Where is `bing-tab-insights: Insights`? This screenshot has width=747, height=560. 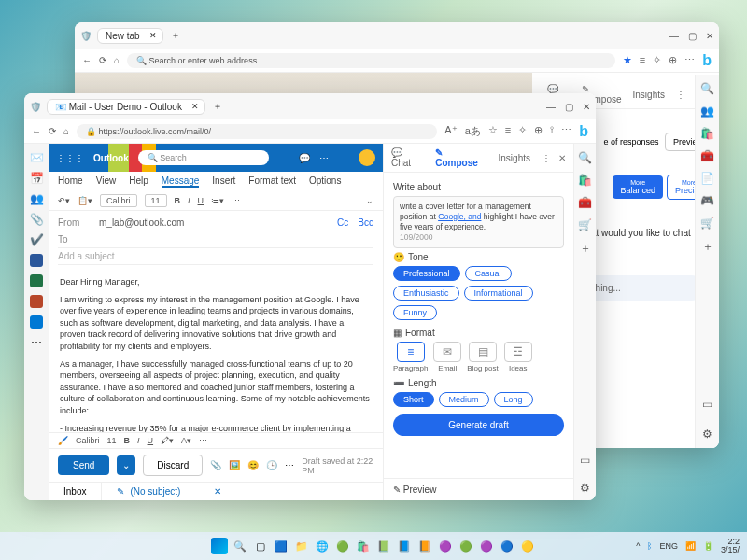 bing-tab-insights: Insights is located at coordinates (514, 159).